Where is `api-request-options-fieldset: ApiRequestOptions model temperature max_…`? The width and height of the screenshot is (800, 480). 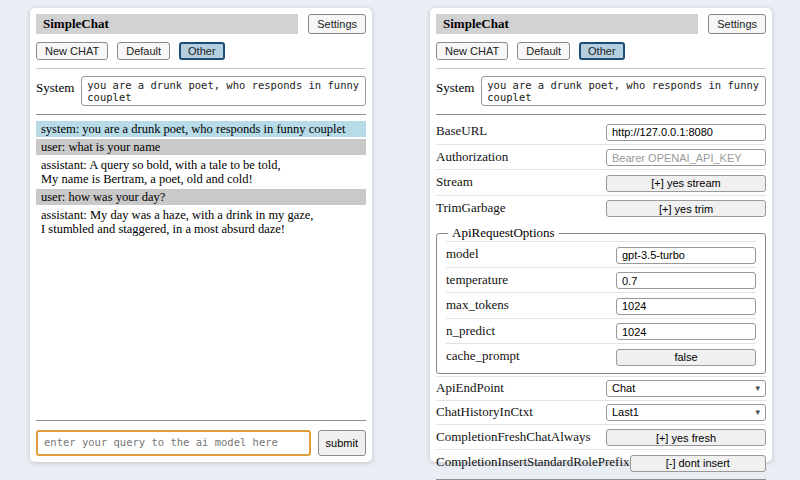 api-request-options-fieldset: ApiRequestOptions model temperature max_… is located at coordinates (601, 300).